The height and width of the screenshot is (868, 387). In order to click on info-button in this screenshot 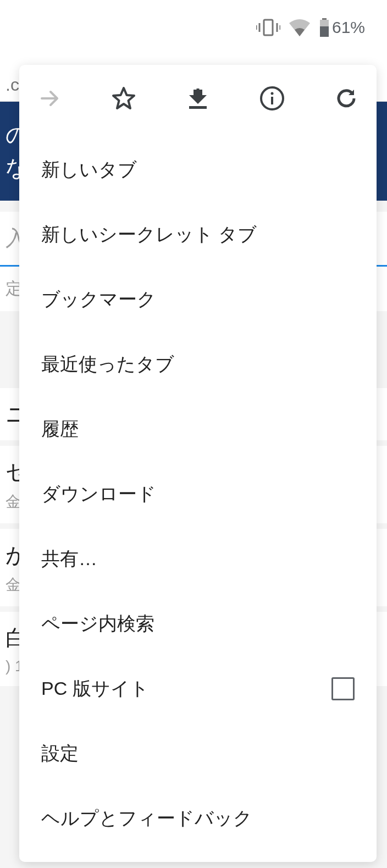, I will do `click(272, 98)`.